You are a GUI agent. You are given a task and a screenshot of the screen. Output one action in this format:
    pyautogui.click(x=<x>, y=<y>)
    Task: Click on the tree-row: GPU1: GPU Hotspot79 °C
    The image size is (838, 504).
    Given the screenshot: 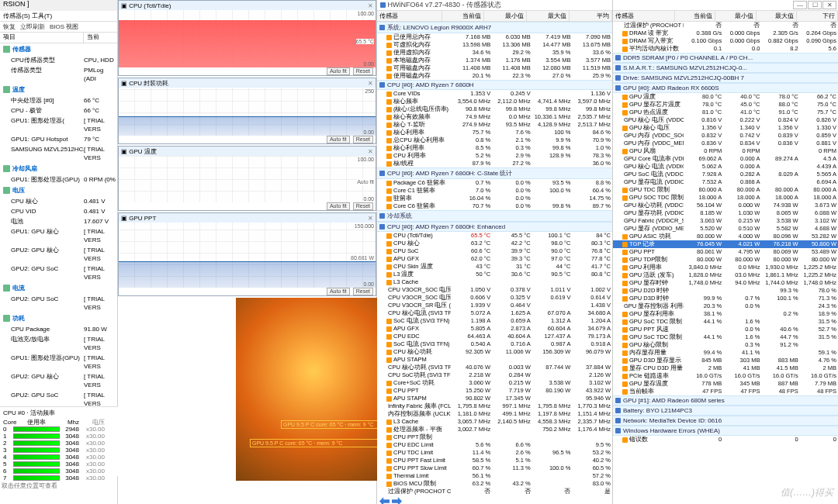 What is the action you would take?
    pyautogui.click(x=59, y=140)
    